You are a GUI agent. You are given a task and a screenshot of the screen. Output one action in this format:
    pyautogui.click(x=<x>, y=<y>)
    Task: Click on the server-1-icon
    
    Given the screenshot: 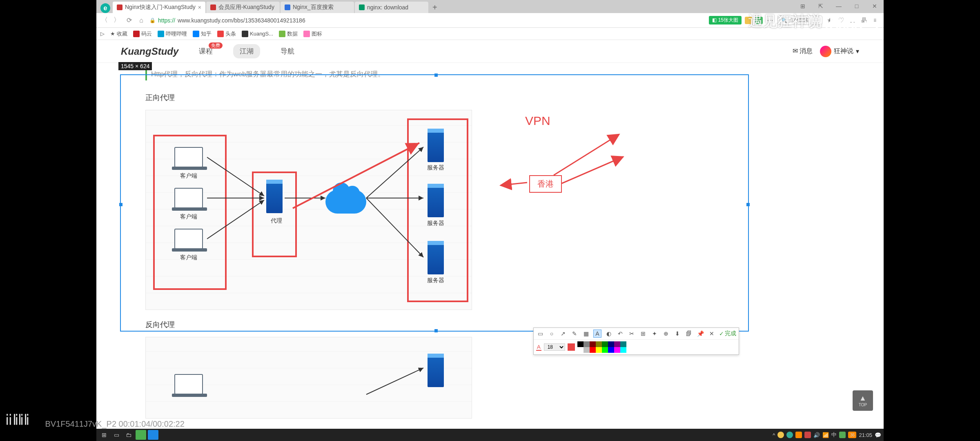 What is the action you would take?
    pyautogui.click(x=436, y=145)
    